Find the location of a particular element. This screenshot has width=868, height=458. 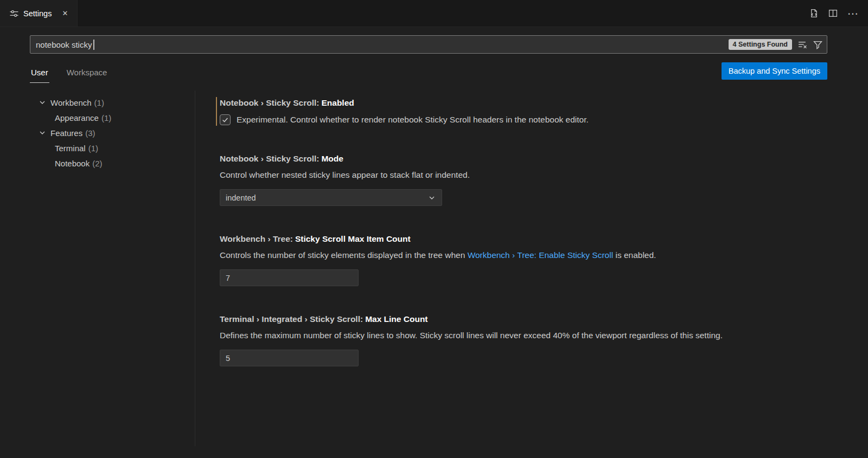

toc-count: (2) is located at coordinates (97, 164).